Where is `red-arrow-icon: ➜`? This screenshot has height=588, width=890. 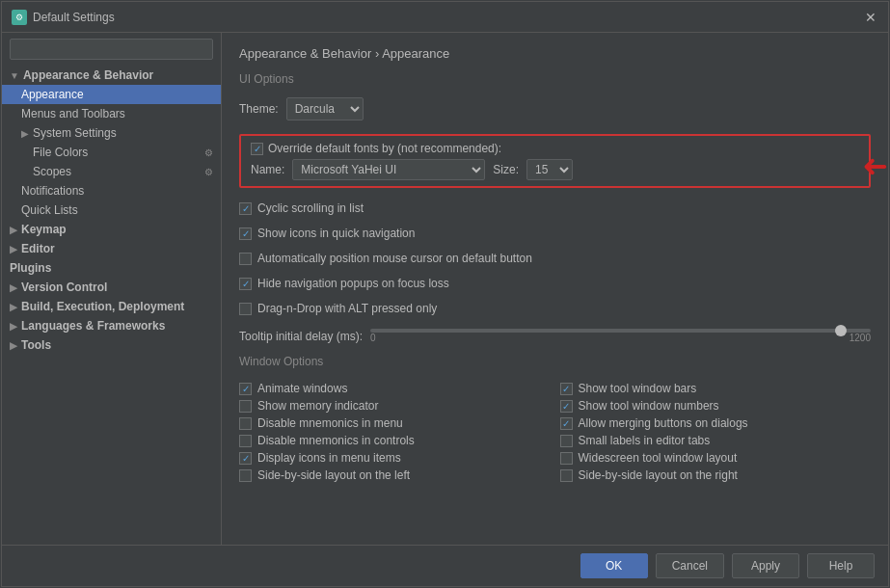
red-arrow-icon: ➜ is located at coordinates (876, 166).